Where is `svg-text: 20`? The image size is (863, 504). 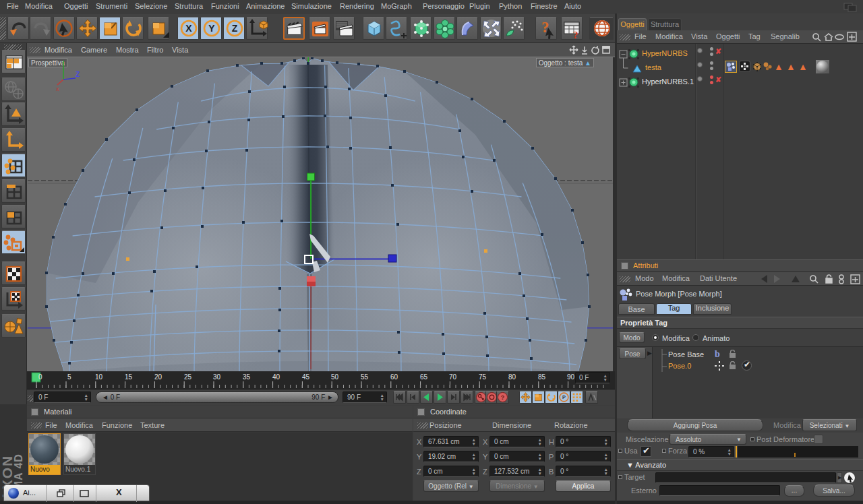
svg-text: 20 is located at coordinates (158, 377).